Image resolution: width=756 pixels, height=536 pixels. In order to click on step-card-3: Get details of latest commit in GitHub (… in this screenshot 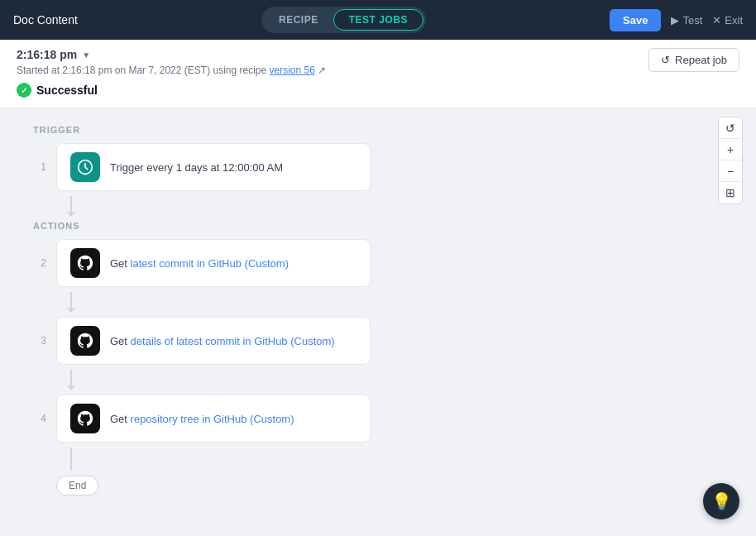, I will do `click(213, 341)`.